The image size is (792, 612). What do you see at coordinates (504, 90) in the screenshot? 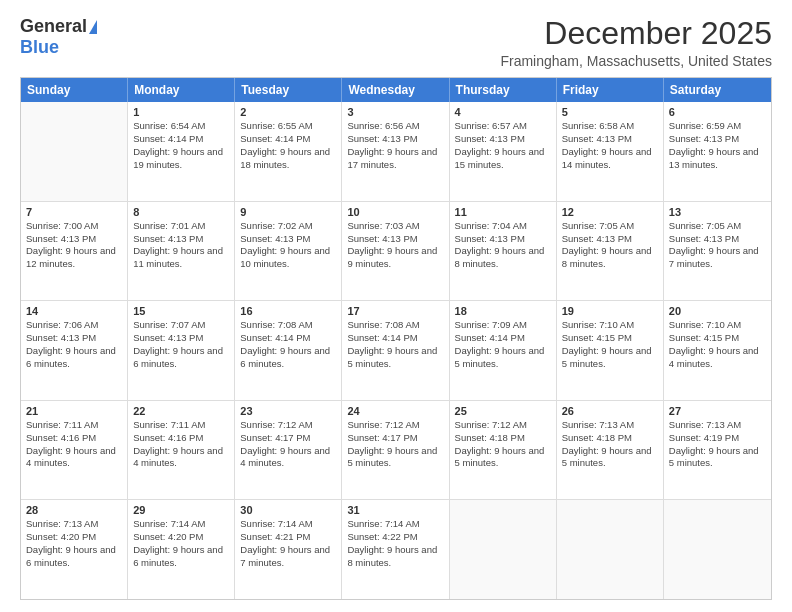
I see `day-of-week-header: Thursday` at bounding box center [504, 90].